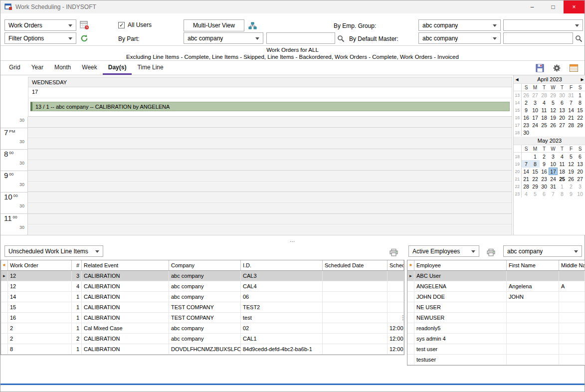 This screenshot has width=585, height=392. What do you see at coordinates (580, 110) in the screenshot?
I see `calendar-day: 15` at bounding box center [580, 110].